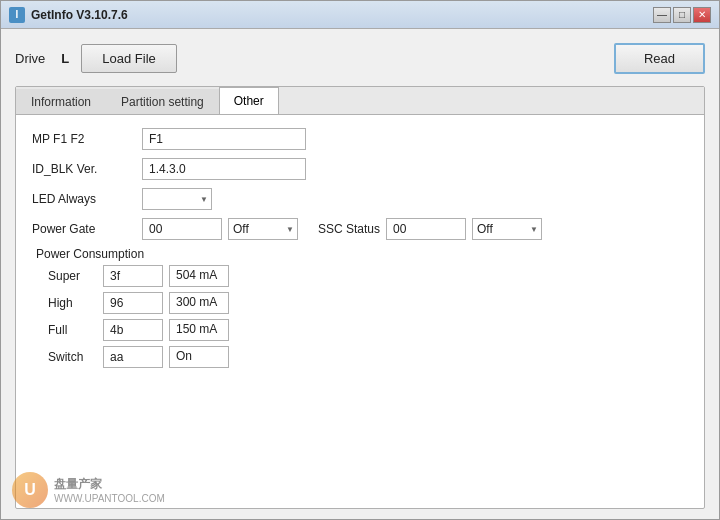  What do you see at coordinates (76, 357) in the screenshot?
I see `power-switch-label: Switch` at bounding box center [76, 357].